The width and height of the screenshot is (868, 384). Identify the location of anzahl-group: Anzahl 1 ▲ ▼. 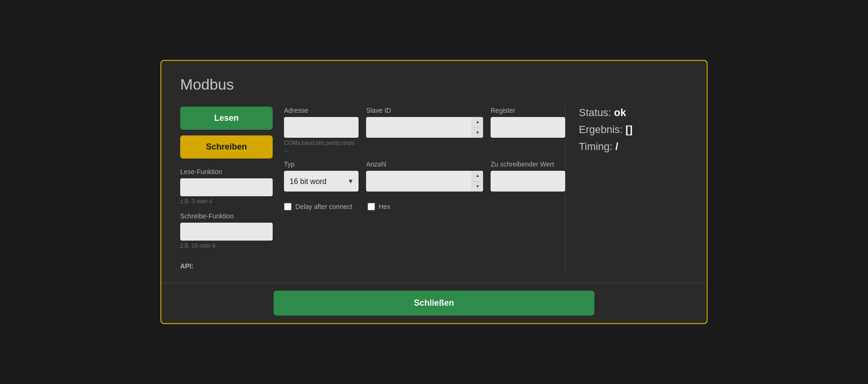
(425, 176).